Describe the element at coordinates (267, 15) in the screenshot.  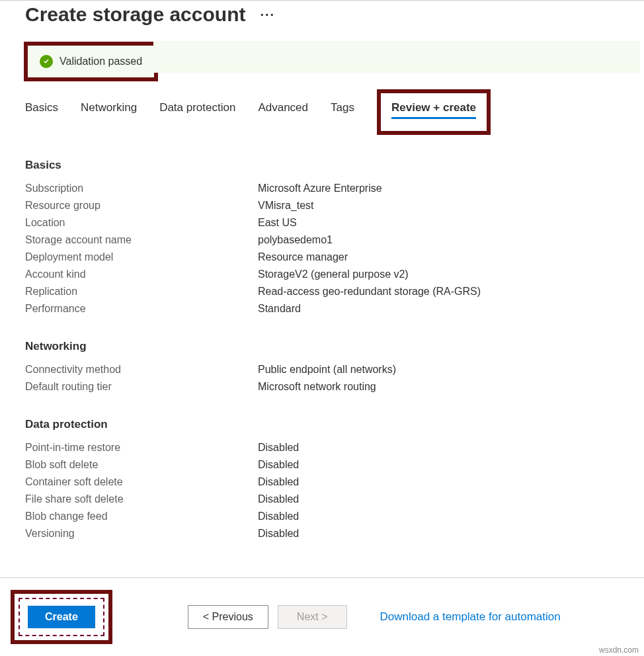
I see `more-options-button: ···` at that location.